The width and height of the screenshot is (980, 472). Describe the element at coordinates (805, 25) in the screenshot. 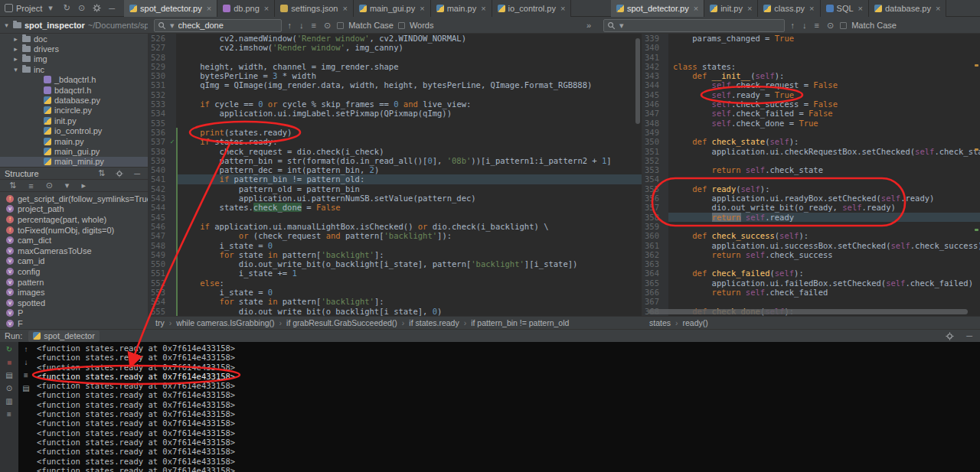

I see `next-match-icon: ↓` at that location.